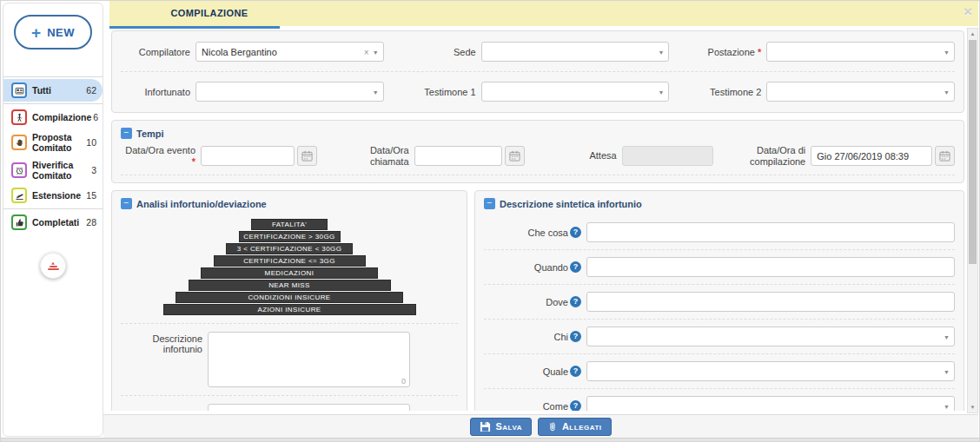 This screenshot has height=442, width=980. Describe the element at coordinates (771, 372) in the screenshot. I see `quale-select: ▼` at that location.